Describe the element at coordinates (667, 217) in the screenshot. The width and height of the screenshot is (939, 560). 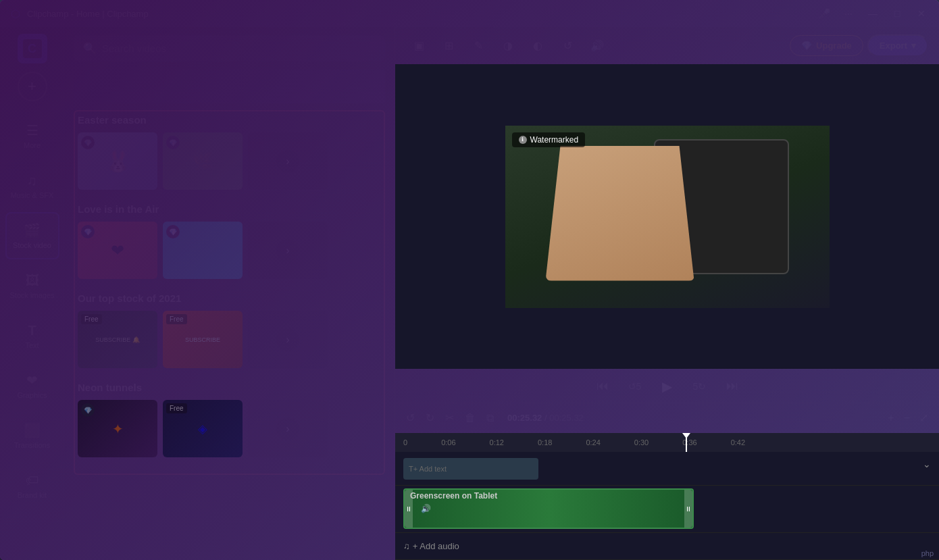
I see `video-frame` at that location.